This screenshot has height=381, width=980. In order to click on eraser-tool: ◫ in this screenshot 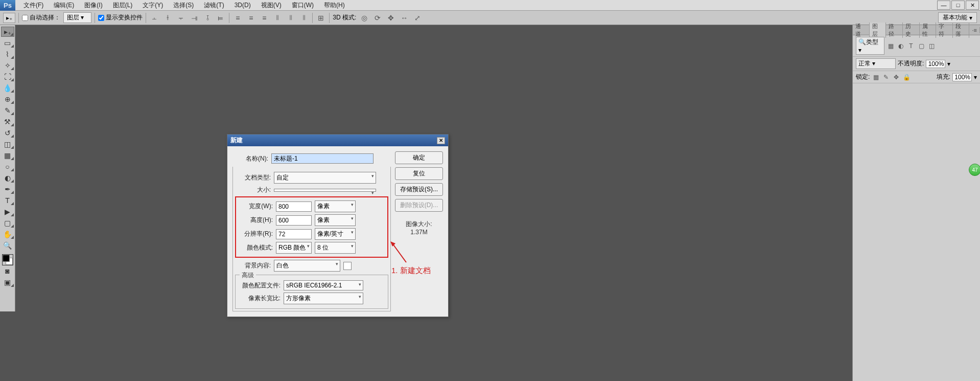, I will do `click(8, 144)`.